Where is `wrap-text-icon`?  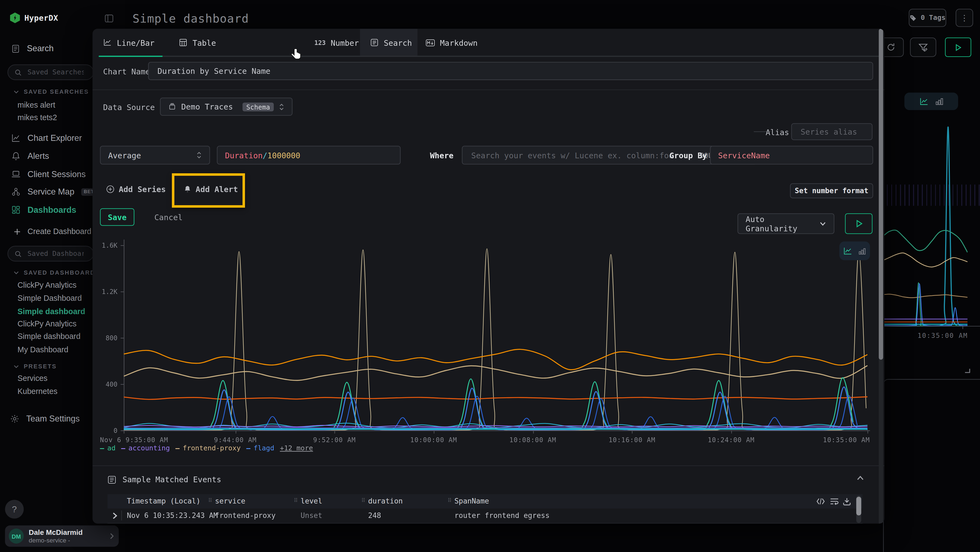
wrap-text-icon is located at coordinates (835, 501).